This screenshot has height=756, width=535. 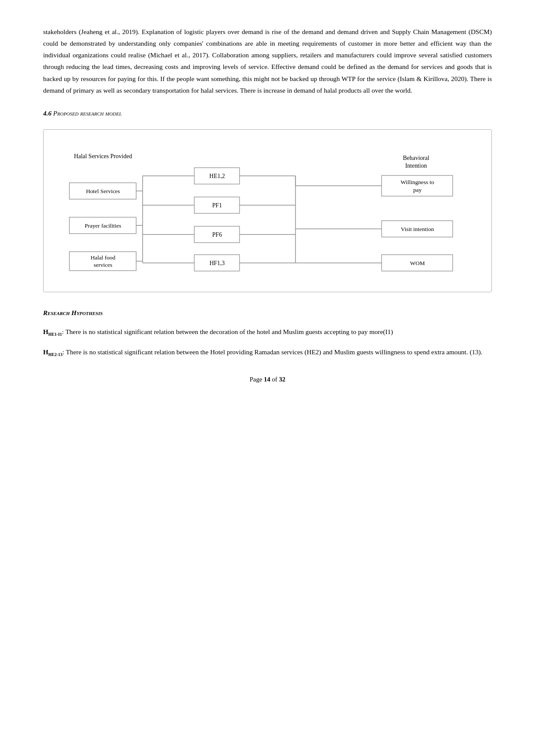 I want to click on research-hypothesis-heading: Research Hypothesis, so click(x=267, y=313).